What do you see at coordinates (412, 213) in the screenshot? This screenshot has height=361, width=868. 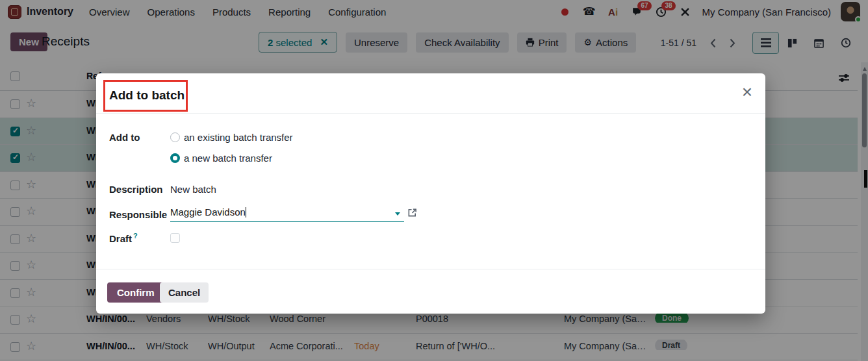 I see `external-link-icon` at bounding box center [412, 213].